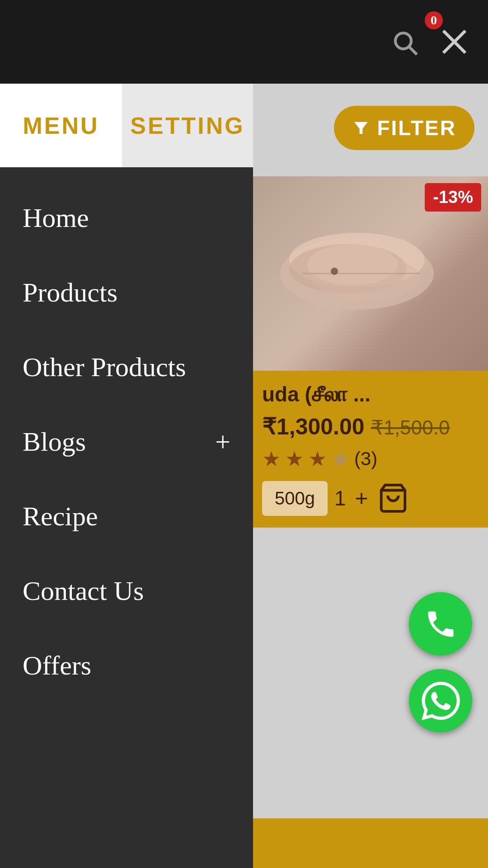 The height and width of the screenshot is (868, 488). I want to click on menu-item-blogs: Blogs +, so click(127, 442).